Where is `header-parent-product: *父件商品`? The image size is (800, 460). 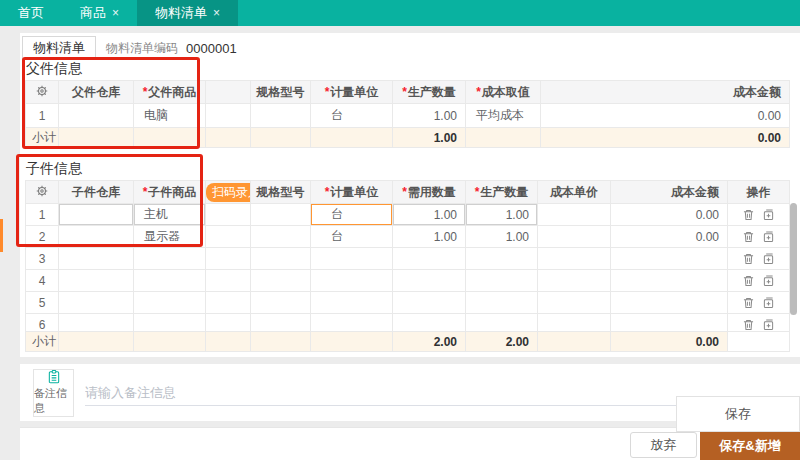 header-parent-product: *父件商品 is located at coordinates (170, 92).